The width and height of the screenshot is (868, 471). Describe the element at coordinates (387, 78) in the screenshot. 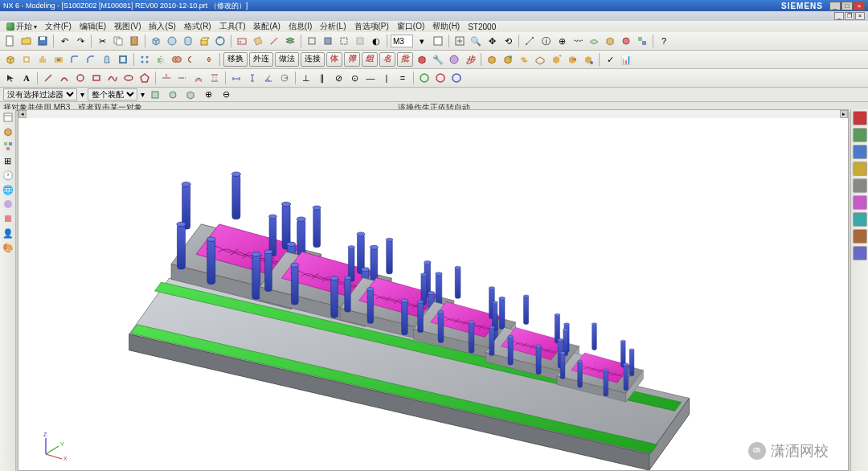

I see `vertical-icon: |` at that location.